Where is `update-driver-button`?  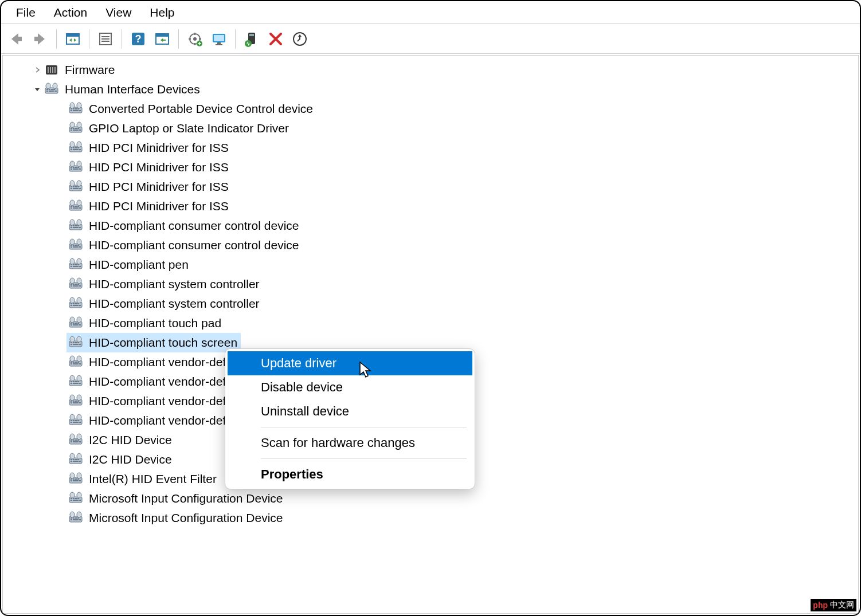
update-driver-button is located at coordinates (195, 39).